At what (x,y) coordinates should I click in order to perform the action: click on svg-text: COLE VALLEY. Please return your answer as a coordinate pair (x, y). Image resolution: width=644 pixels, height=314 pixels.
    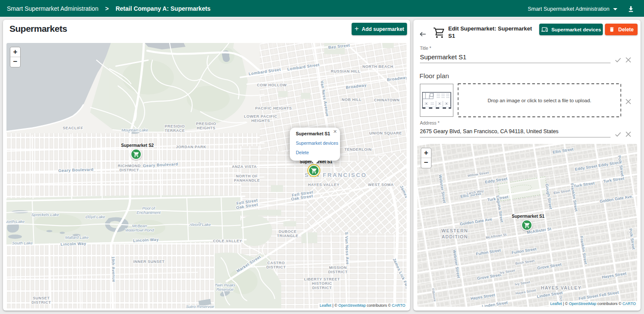
    Looking at the image, I should click on (228, 241).